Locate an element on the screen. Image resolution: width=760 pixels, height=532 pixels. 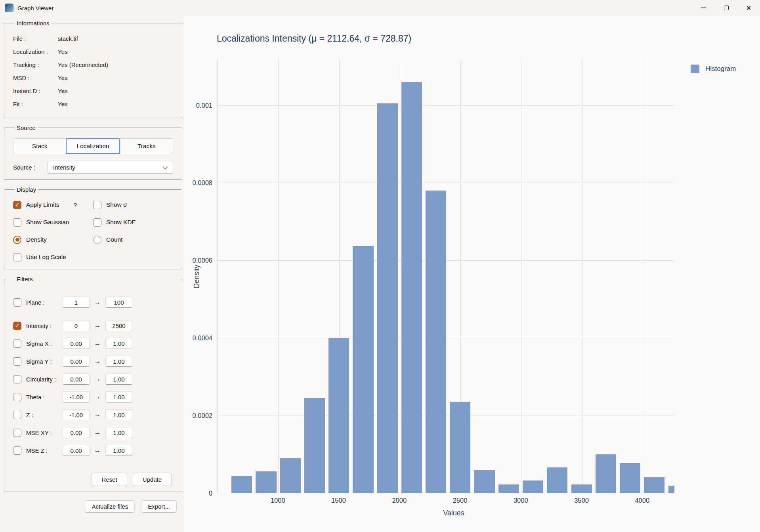
filter-row: Z :→ is located at coordinates (93, 415).